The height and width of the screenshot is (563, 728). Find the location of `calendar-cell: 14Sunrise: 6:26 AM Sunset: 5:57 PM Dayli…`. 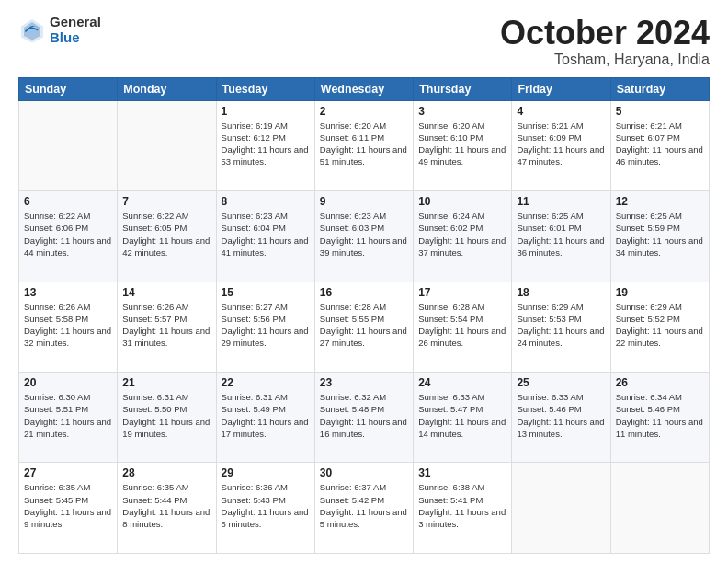

calendar-cell: 14Sunrise: 6:26 AM Sunset: 5:57 PM Dayli… is located at coordinates (167, 327).